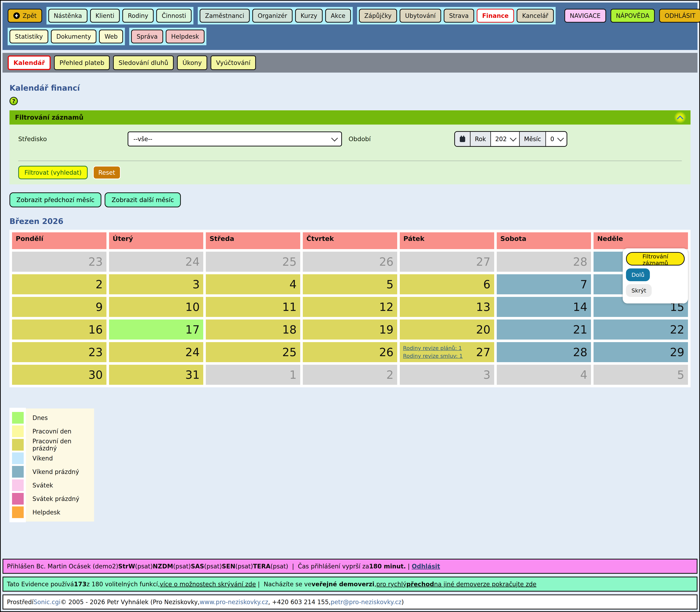  What do you see at coordinates (143, 200) in the screenshot?
I see `next-month-button: Zobrazit další měsíc` at bounding box center [143, 200].